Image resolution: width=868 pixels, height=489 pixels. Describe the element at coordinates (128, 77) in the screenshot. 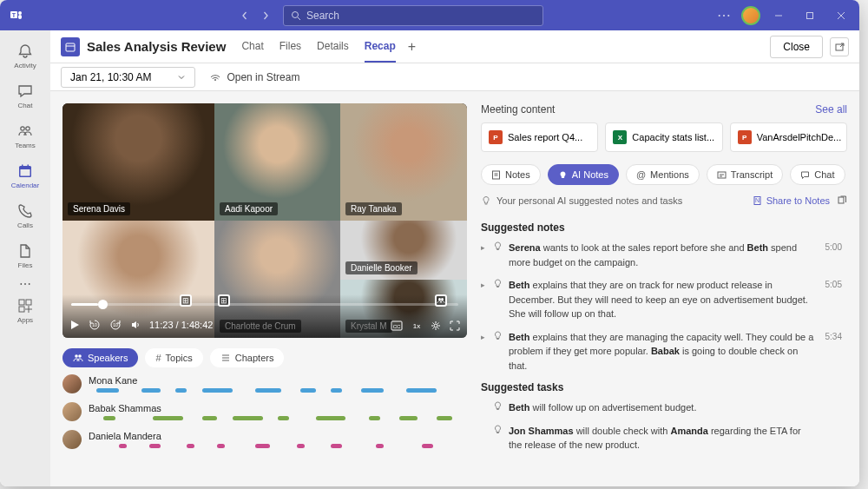

I see `date-dropdown: Jan 21, 10:30 AM` at that location.